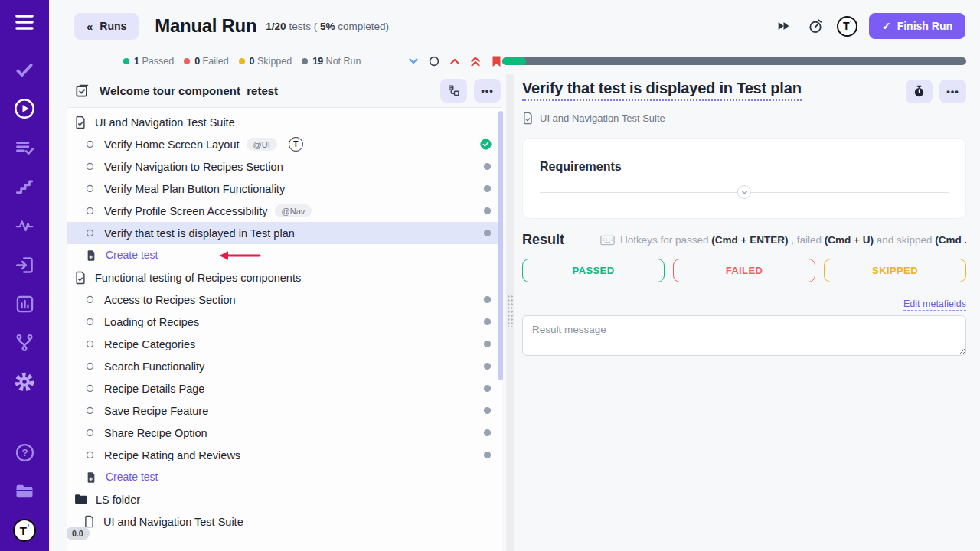  I want to click on fast-forward-icon, so click(784, 26).